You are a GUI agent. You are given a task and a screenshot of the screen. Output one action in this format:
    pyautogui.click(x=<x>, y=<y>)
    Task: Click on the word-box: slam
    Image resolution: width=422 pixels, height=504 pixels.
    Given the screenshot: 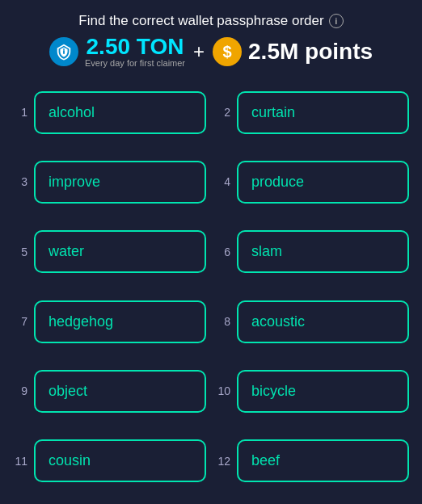 What is the action you would take?
    pyautogui.click(x=323, y=252)
    